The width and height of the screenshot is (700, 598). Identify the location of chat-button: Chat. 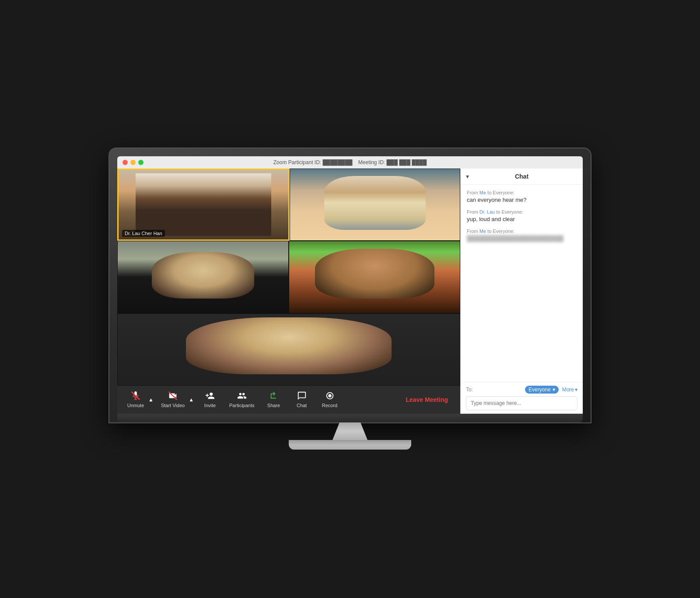
(302, 399).